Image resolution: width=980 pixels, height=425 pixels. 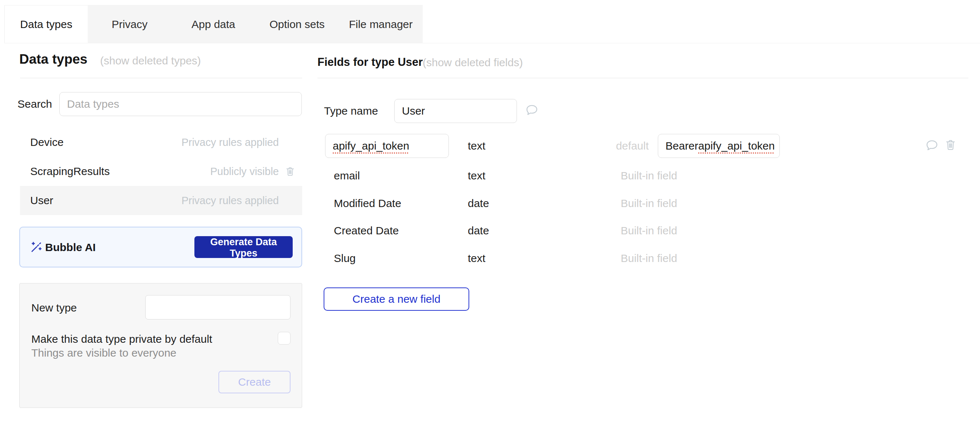 I want to click on field-name: email, so click(x=347, y=176).